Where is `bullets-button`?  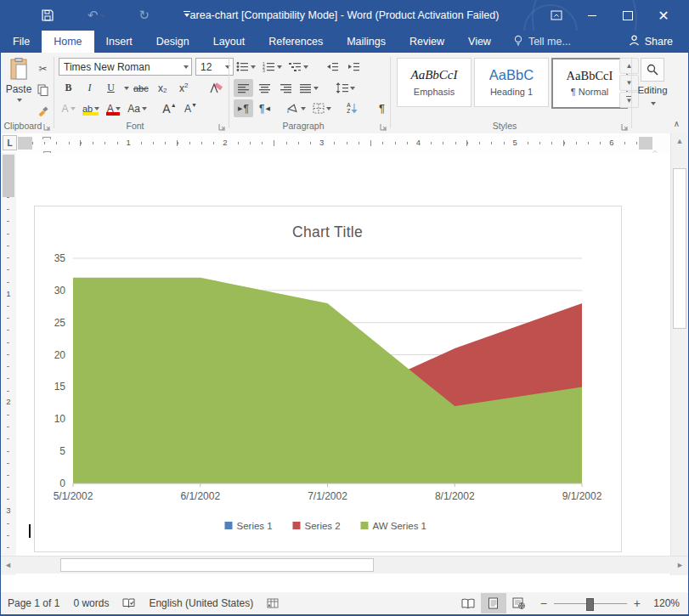 bullets-button is located at coordinates (246, 66).